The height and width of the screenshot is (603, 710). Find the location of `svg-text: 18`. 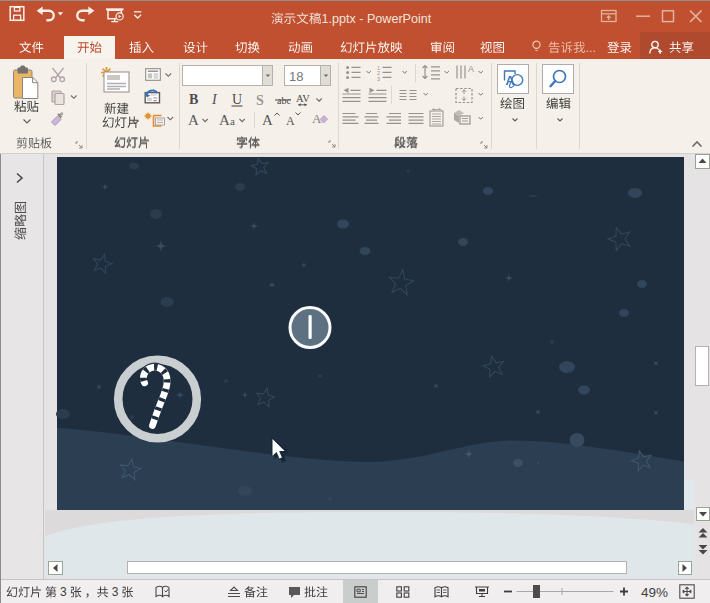

svg-text: 18 is located at coordinates (296, 76).